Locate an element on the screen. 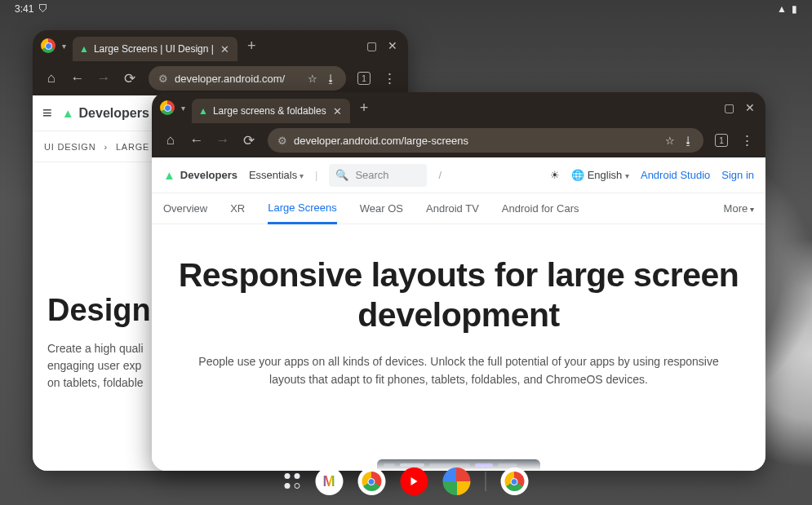  language-label: English is located at coordinates (606, 175).